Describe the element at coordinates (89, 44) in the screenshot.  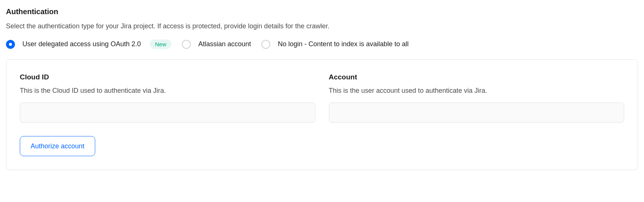
I see `radio-option-oauth: User delegated access using OAuth 2.0 Ne…` at that location.